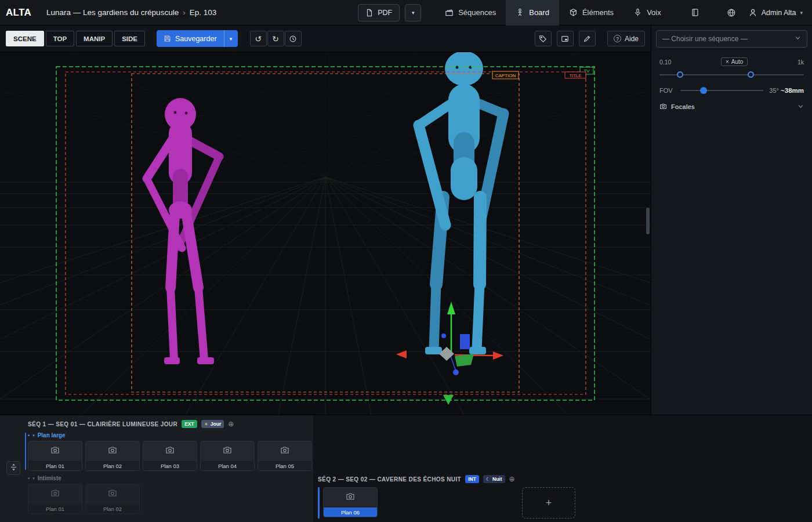 This screenshot has width=812, height=522. Describe the element at coordinates (190, 38) in the screenshot. I see `save-button: Sauvegarder` at that location.